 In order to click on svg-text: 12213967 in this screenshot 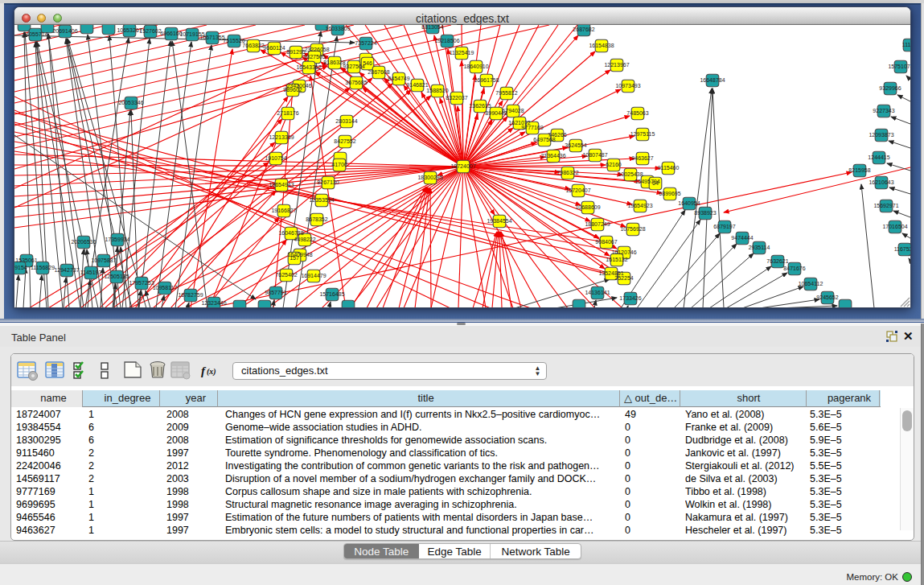, I will do `click(616, 64)`.